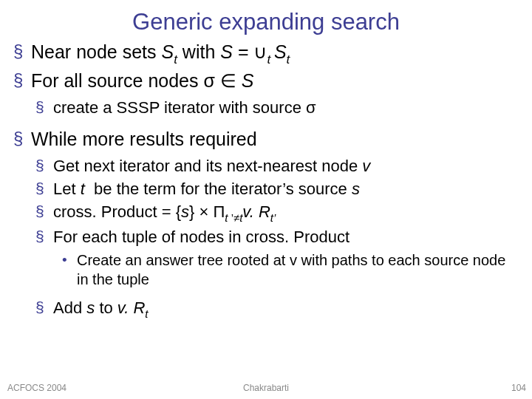 This screenshot has width=532, height=399. I want to click on bullet-create-sssp: create a SSSP iterator with source σ, so click(276, 108).